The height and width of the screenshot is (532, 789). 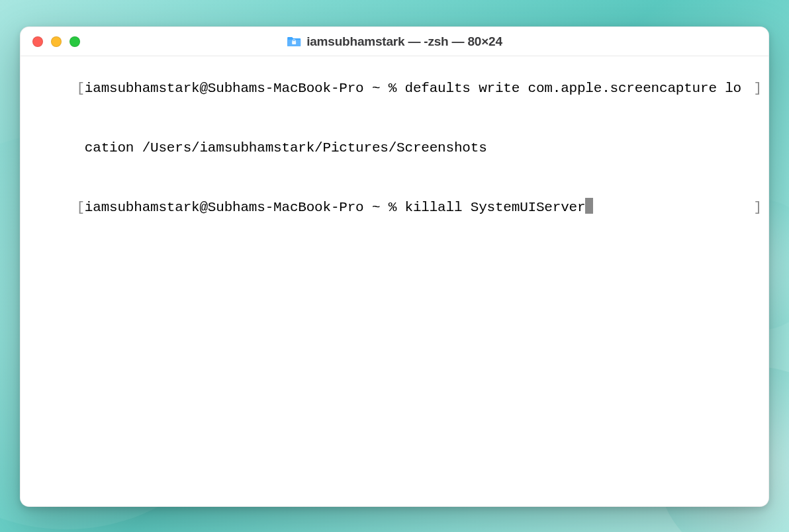 I want to click on folder-icon, so click(x=294, y=42).